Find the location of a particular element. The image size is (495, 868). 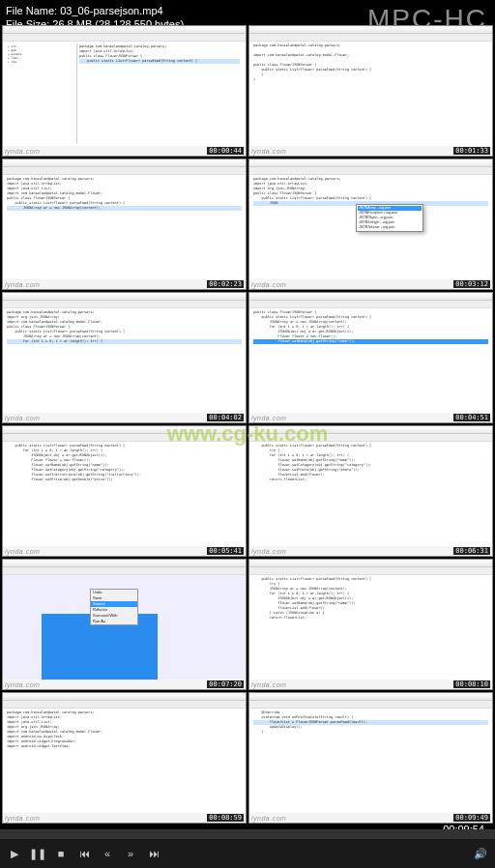

play-button: ▶ is located at coordinates (15, 854).